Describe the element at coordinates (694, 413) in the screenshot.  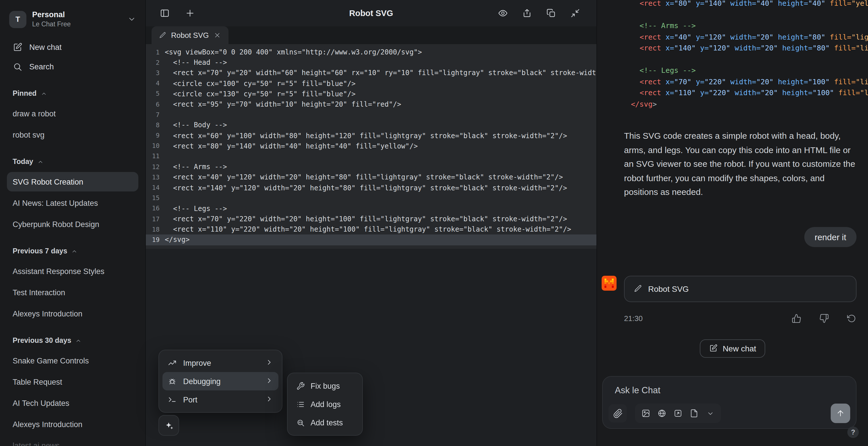
I see `composer-tool-document` at that location.